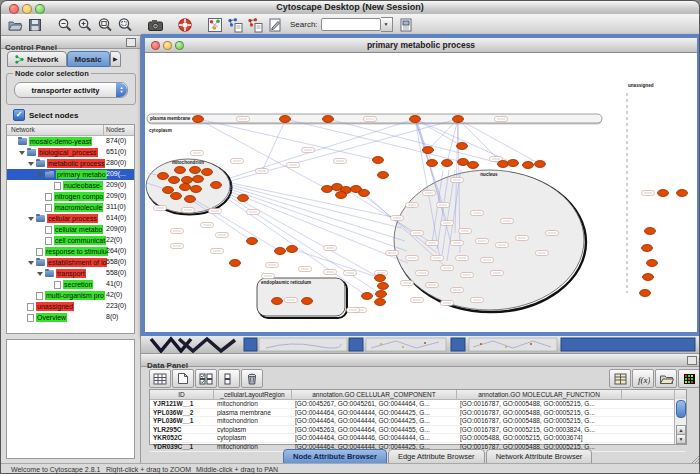 Image resolution: width=700 pixels, height=474 pixels. What do you see at coordinates (350, 8) in the screenshot?
I see `title-bar: Cytoscape Desktop (New Session)` at bounding box center [350, 8].